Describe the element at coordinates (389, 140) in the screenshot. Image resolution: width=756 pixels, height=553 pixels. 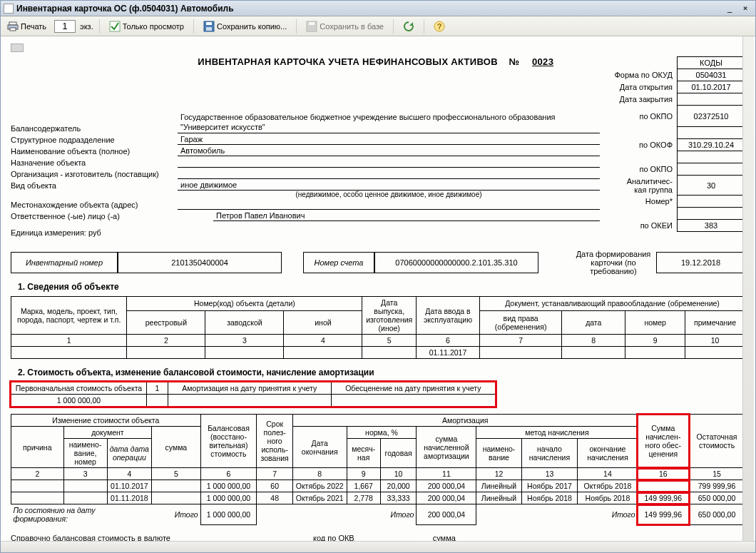
I see `dept-value: Гараж` at that location.